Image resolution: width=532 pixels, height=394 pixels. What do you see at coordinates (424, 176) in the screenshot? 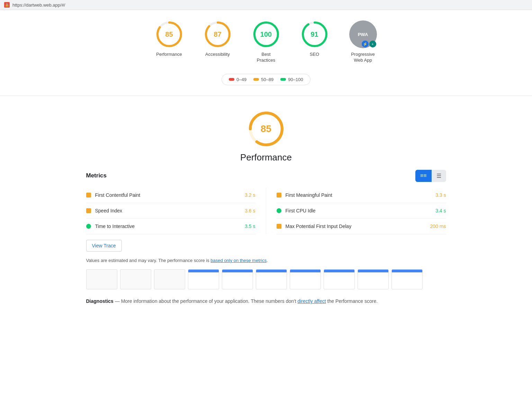
I see `toggle-grid-button: ≡≡` at bounding box center [424, 176].